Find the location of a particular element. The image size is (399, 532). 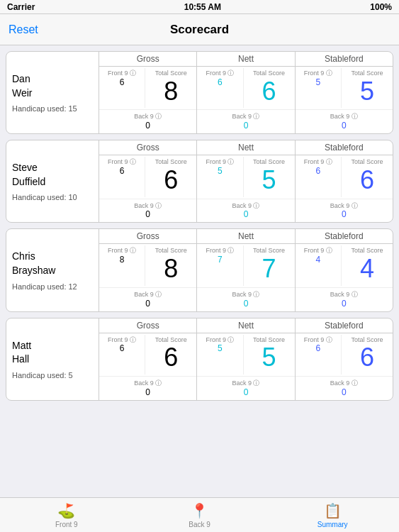

gross-front9-cell-2: Front 9 ⓘ 8 is located at coordinates (122, 265).